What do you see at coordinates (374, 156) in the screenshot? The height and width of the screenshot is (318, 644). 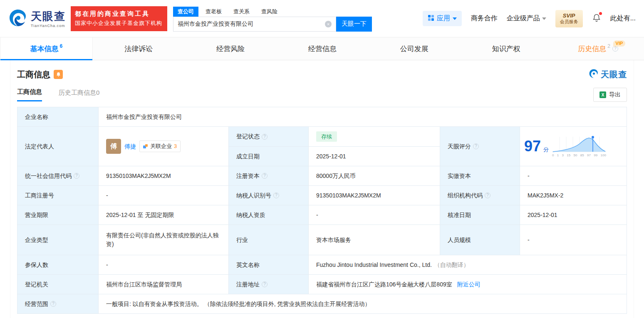 I see `establish-date-value: 2025-12-01` at bounding box center [374, 156].